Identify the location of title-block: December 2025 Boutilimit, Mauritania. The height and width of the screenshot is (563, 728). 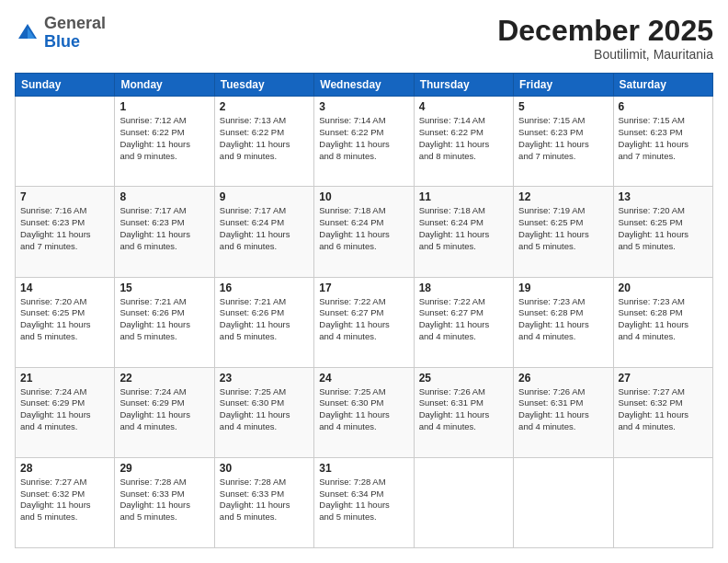
(605, 39).